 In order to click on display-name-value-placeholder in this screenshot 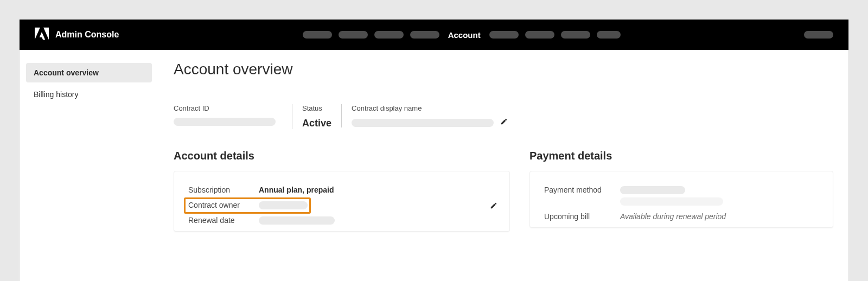, I will do `click(423, 123)`.